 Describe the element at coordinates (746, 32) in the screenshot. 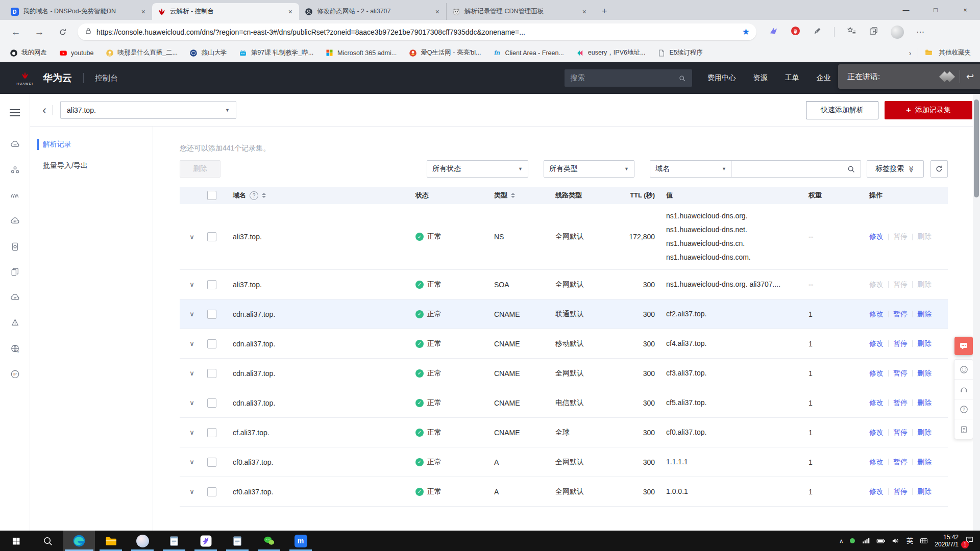

I see `favorite-star-icon: ★` at that location.